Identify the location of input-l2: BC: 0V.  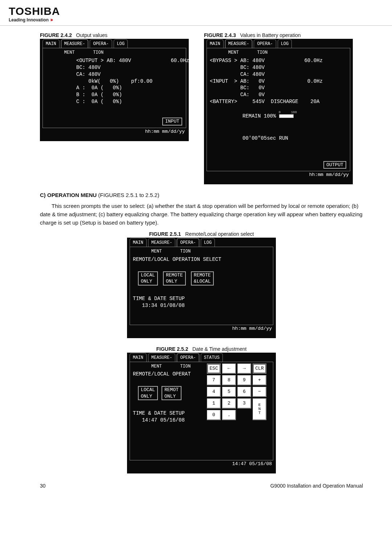
(237, 88).